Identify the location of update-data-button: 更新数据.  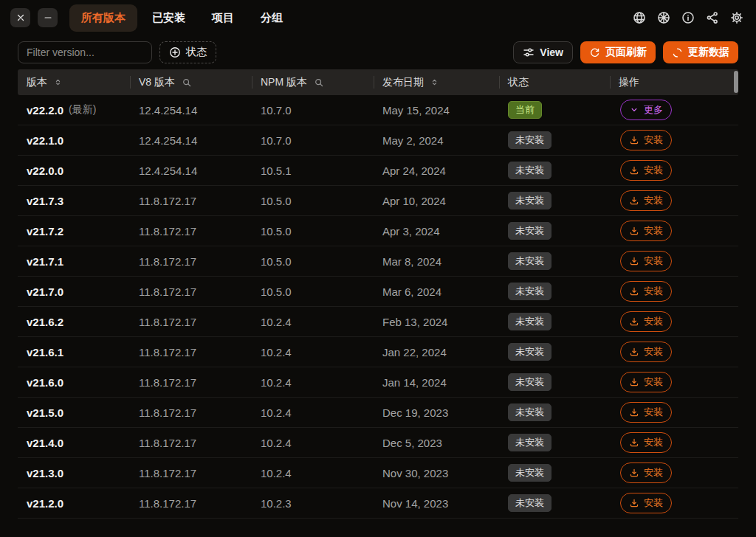
(701, 52).